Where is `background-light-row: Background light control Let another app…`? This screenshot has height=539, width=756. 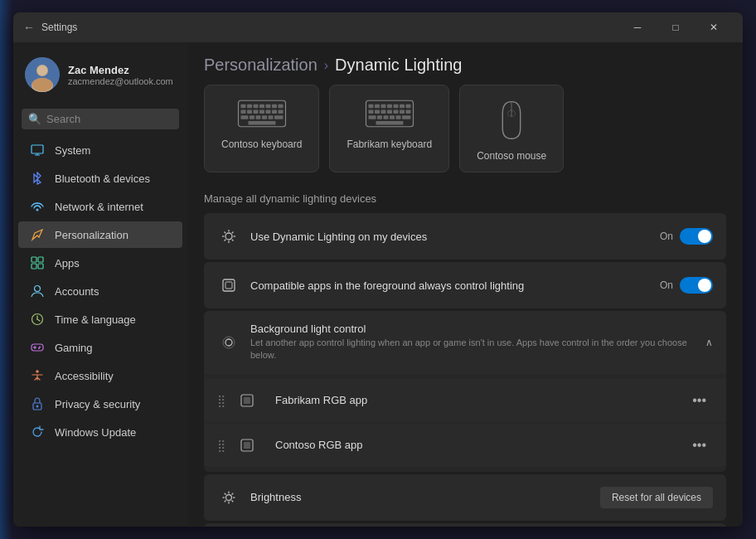
background-light-row: Background light control Let another app… is located at coordinates (465, 342).